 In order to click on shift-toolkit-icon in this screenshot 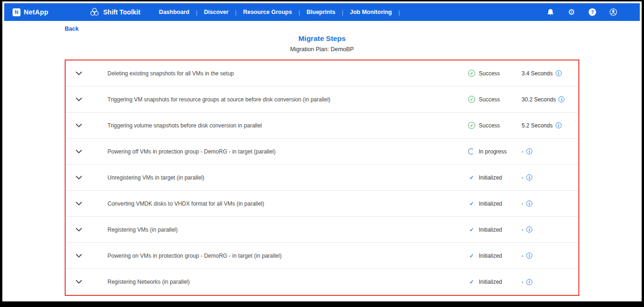, I will do `click(94, 12)`.